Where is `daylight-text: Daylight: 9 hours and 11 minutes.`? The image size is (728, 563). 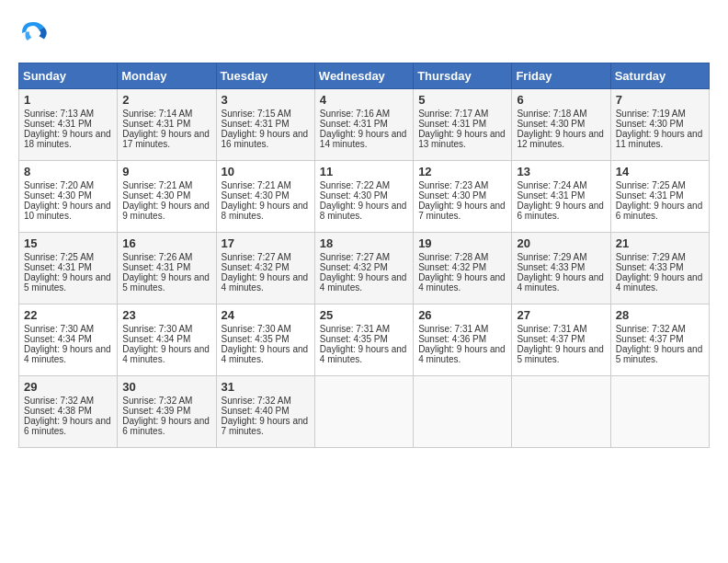 daylight-text: Daylight: 9 hours and 11 minutes. is located at coordinates (660, 139).